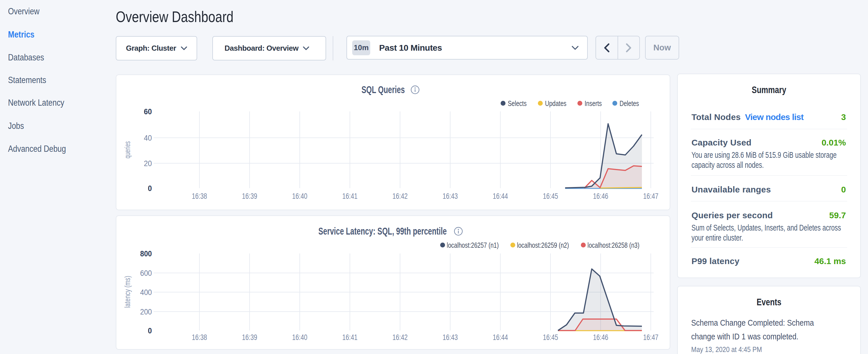 The height and width of the screenshot is (354, 868). What do you see at coordinates (146, 312) in the screenshot?
I see `svg-text: 200` at bounding box center [146, 312].